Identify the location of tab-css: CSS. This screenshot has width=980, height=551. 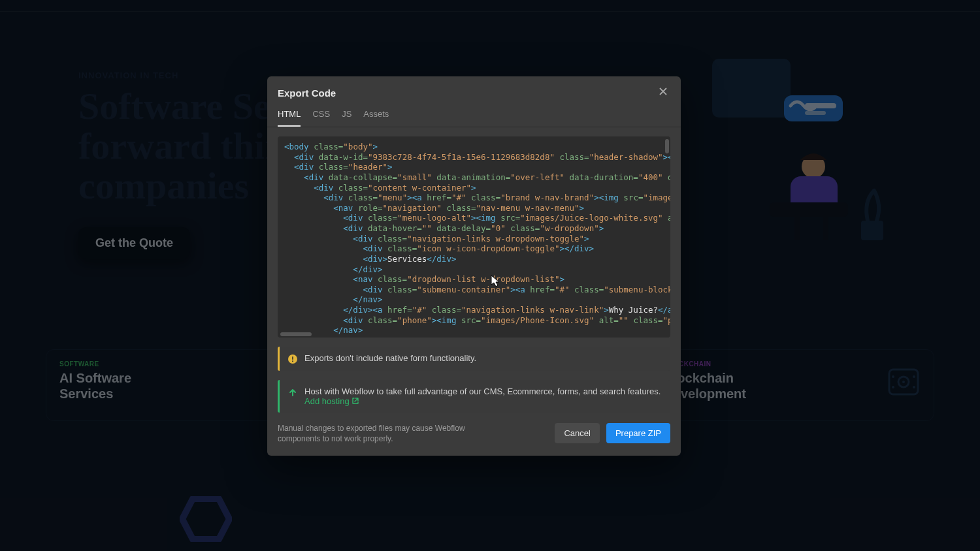
(321, 118).